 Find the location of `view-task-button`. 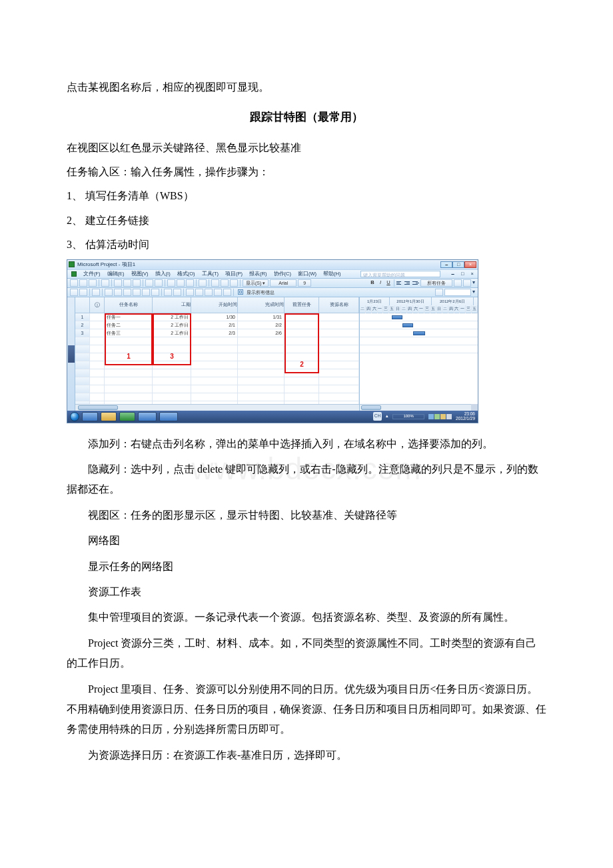

view-task-button is located at coordinates (137, 292).